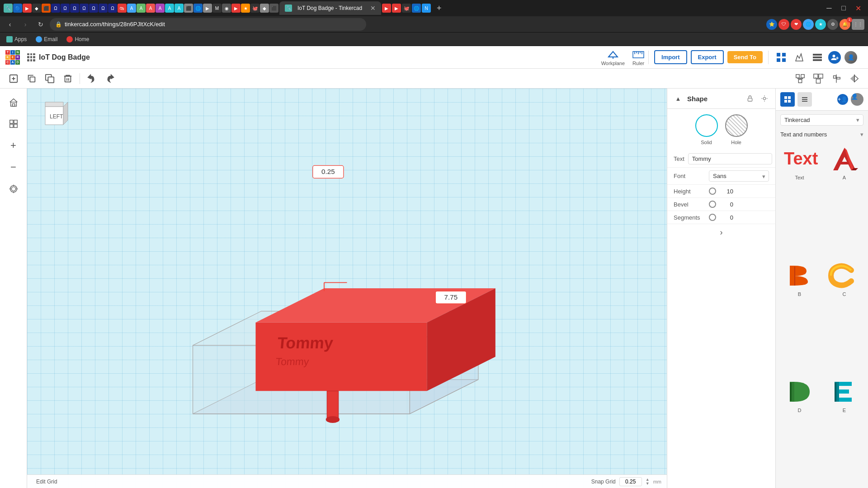  I want to click on tab-favicon-15: A, so click(141, 8).